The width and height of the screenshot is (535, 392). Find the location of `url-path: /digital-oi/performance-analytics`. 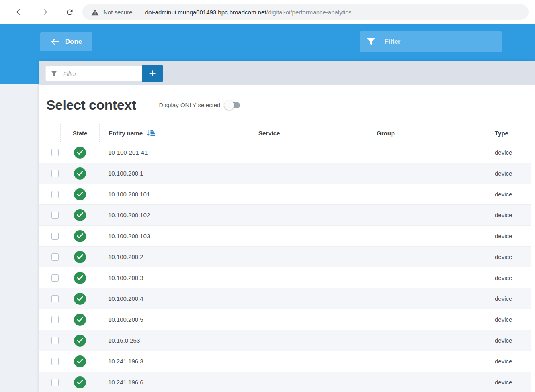

url-path: /digital-oi/performance-analytics is located at coordinates (309, 12).